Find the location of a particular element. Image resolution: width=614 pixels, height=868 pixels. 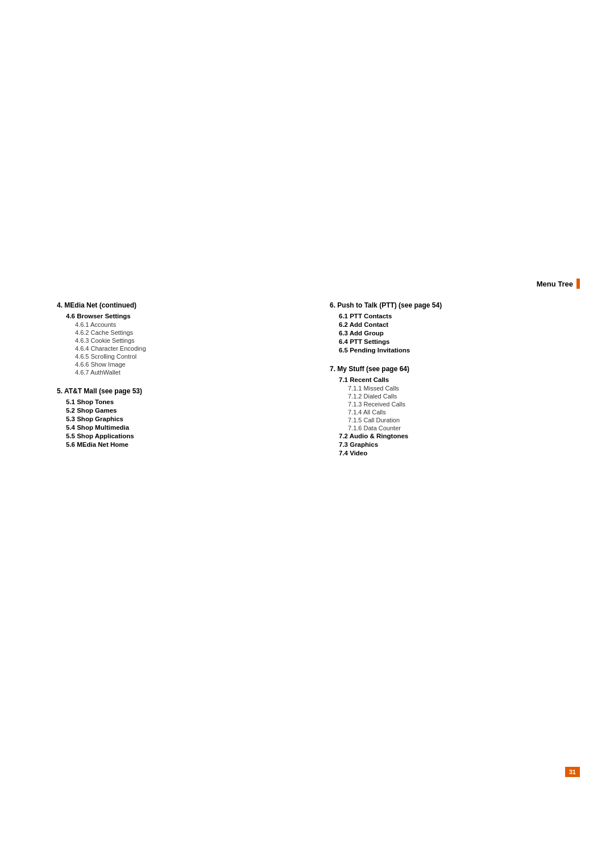

section-7-heading: 7. My Stuff (see page 64) is located at coordinates (455, 369).